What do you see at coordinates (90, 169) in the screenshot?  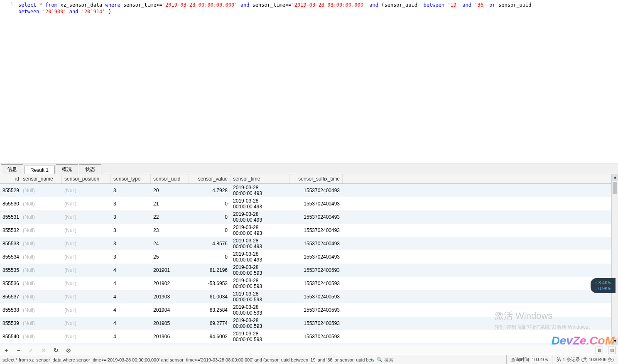 I see `tab-3: 状态` at bounding box center [90, 169].